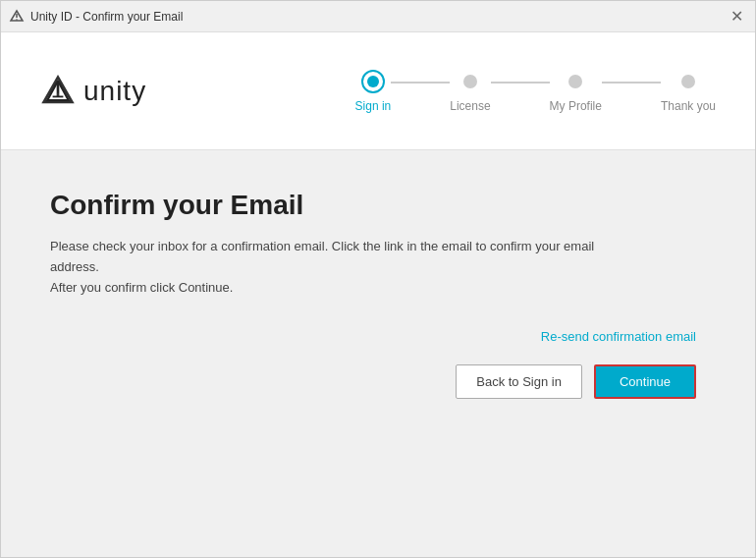 This screenshot has width=756, height=558. What do you see at coordinates (688, 91) in the screenshot?
I see `step-thankyou: Thank you` at bounding box center [688, 91].